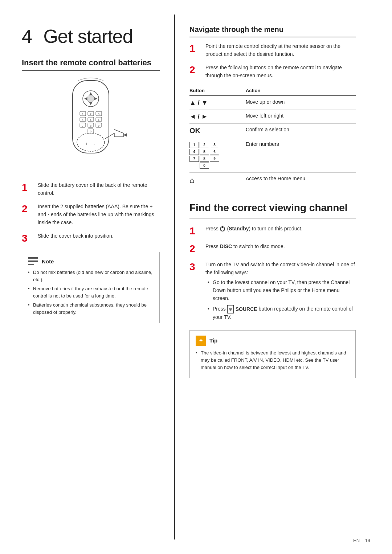  I want to click on nav-step-num-2: 2, so click(195, 70).